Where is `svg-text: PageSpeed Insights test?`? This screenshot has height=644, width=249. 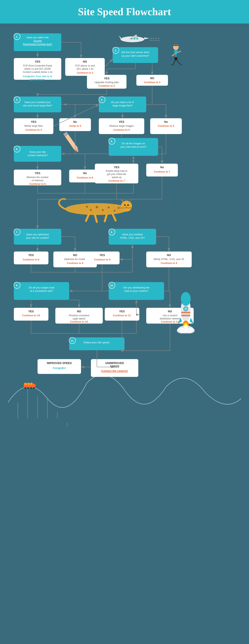
svg-text: PageSpeed Insights test? is located at coordinates (38, 44).